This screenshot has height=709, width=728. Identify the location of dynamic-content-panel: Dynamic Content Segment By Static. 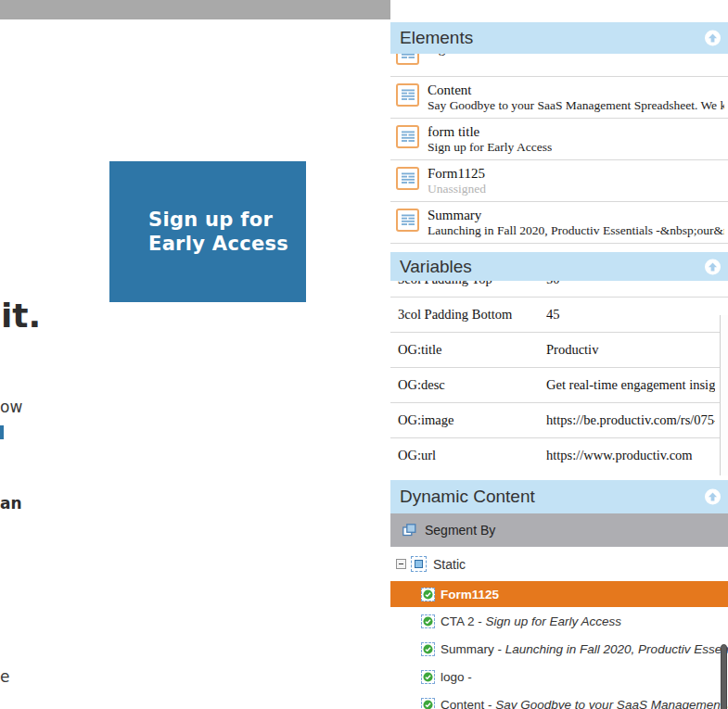
(559, 595).